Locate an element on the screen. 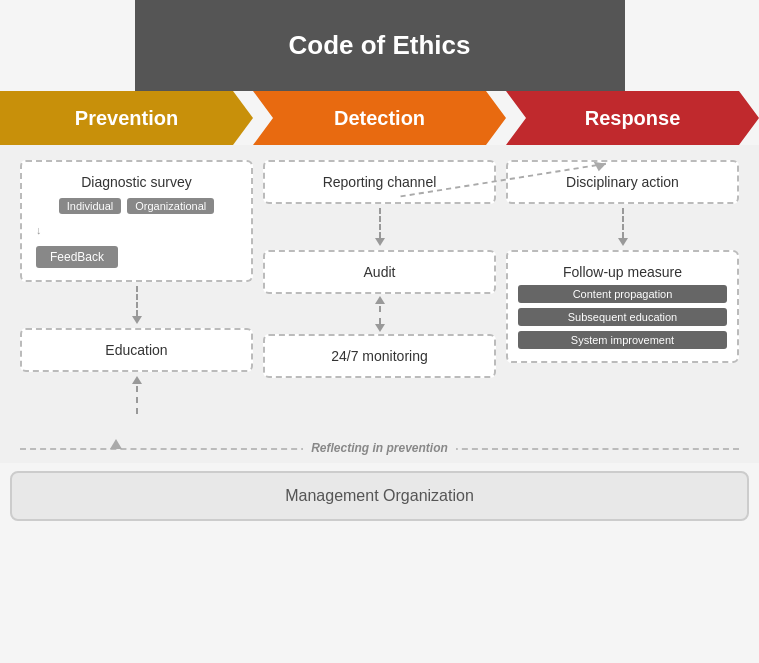 This screenshot has height=663, width=759. tag-subsequent-education: Subsequent education is located at coordinates (622, 317).